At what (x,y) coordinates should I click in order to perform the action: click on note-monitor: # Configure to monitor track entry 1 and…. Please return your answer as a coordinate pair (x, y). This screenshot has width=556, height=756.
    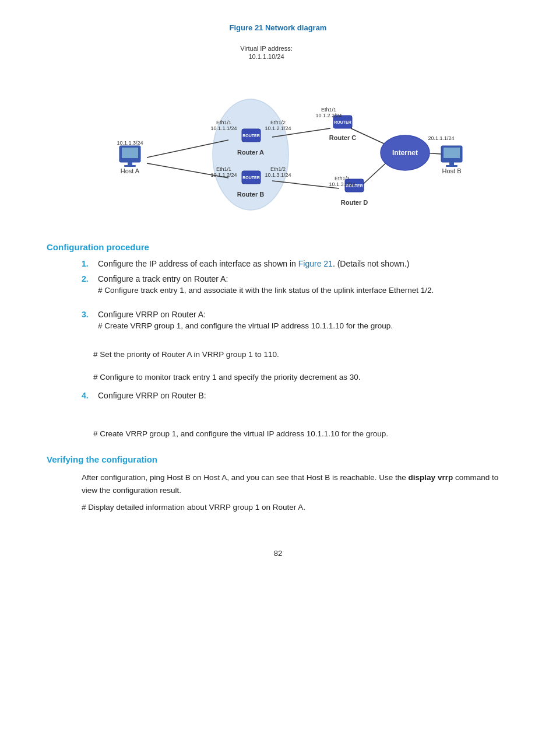
    Looking at the image, I should click on (301, 377).